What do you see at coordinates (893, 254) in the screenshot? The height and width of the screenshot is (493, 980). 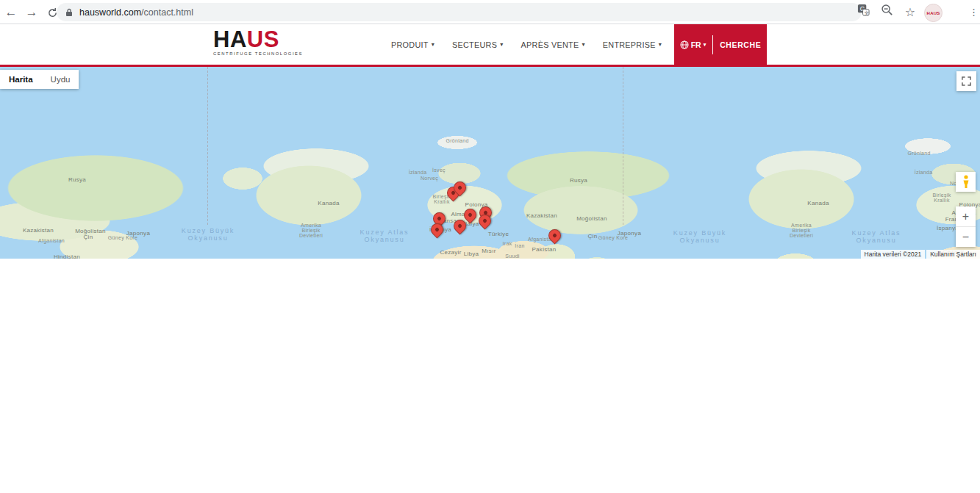 I see `map-data-attribution: Harita verileri ©2021` at bounding box center [893, 254].